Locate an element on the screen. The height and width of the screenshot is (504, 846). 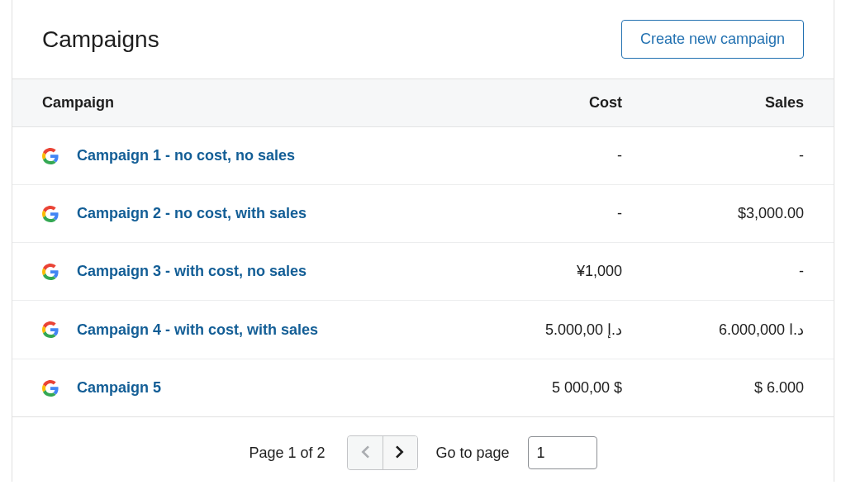
campaign-link: Campaign 1 - no cost, no sales is located at coordinates (186, 155).